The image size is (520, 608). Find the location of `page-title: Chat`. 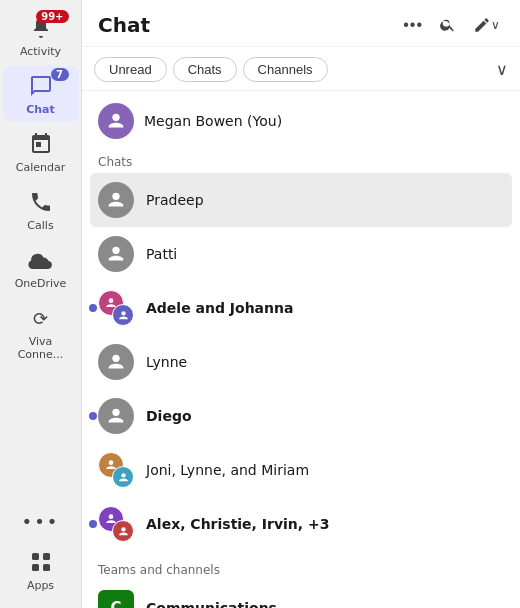

page-title: Chat is located at coordinates (248, 25).